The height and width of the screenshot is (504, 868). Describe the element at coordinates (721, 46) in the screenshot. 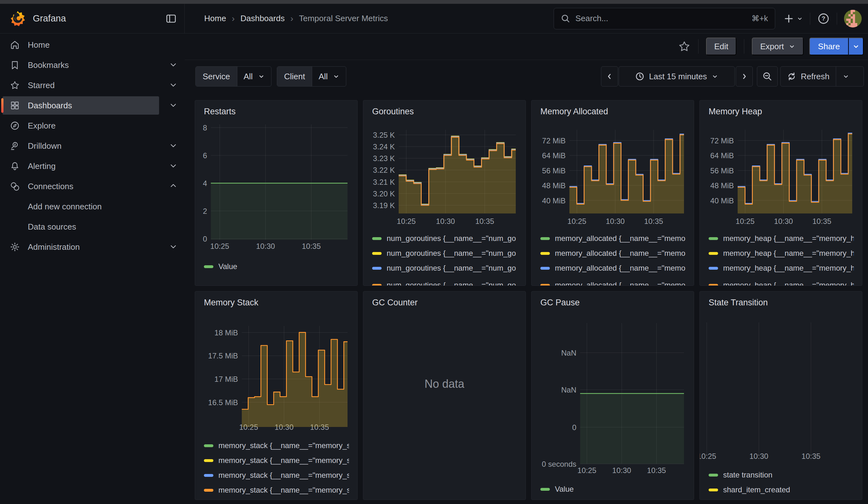

I see `edit-button: Edit` at that location.